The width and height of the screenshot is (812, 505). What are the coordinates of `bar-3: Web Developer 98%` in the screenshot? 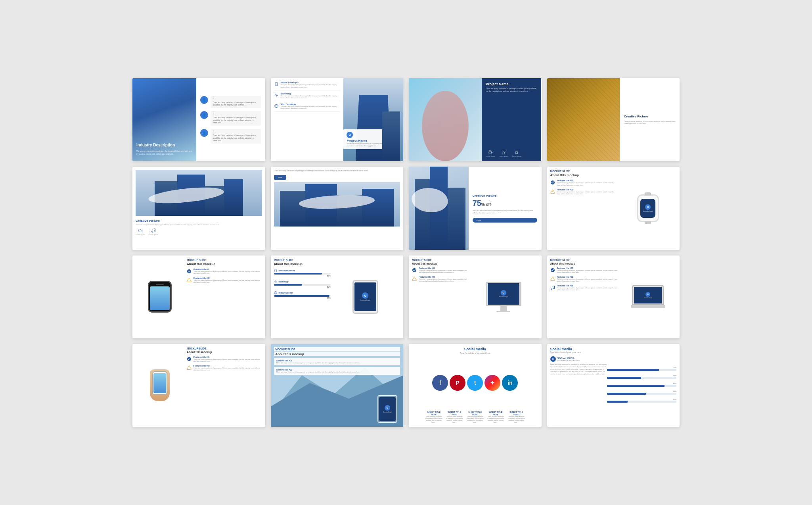 It's located at (302, 295).